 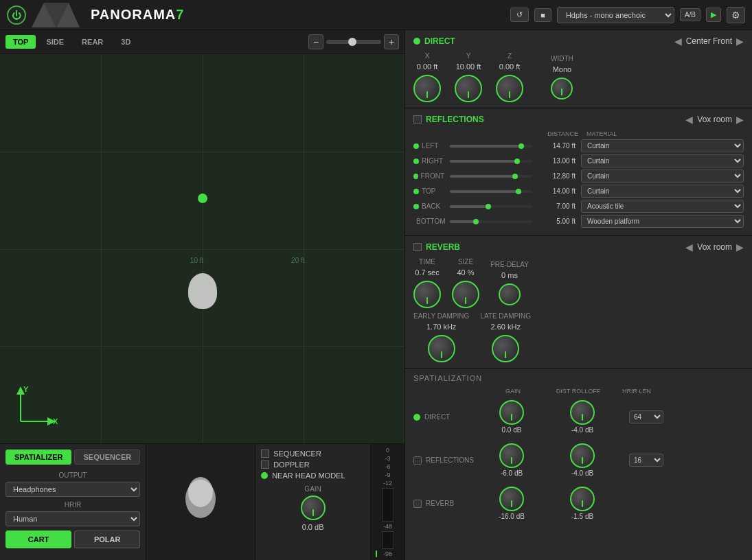 What do you see at coordinates (690, 119) in the screenshot?
I see `reflections-prev: ◀` at bounding box center [690, 119].